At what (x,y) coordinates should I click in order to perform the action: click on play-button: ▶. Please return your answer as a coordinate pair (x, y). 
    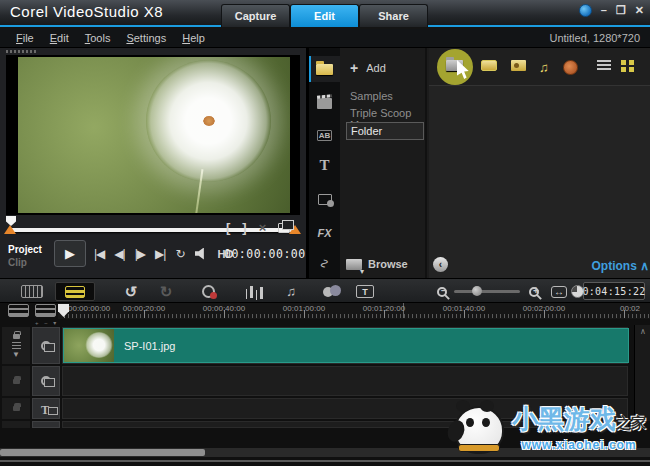
    Looking at the image, I should click on (70, 254).